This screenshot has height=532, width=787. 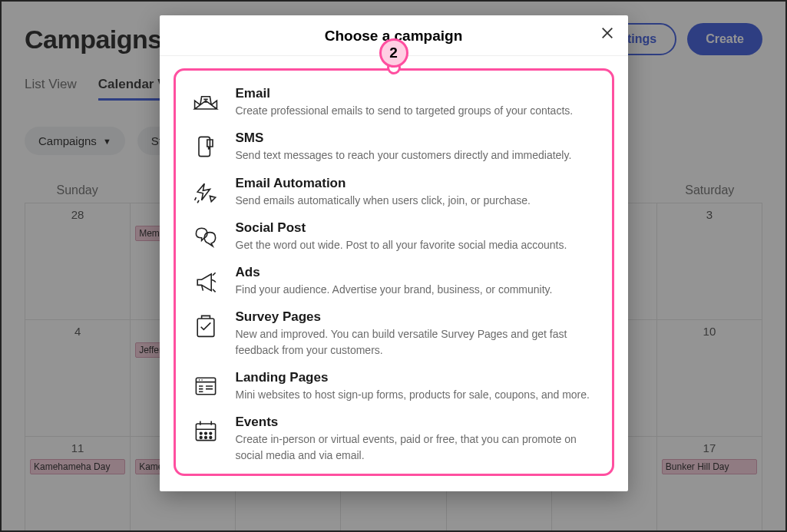 I want to click on option-text: EmailCreate professional emails to send …, so click(x=405, y=102).